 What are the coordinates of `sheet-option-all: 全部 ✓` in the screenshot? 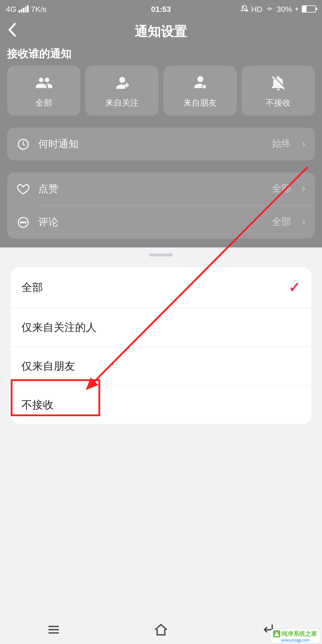 It's located at (161, 287).